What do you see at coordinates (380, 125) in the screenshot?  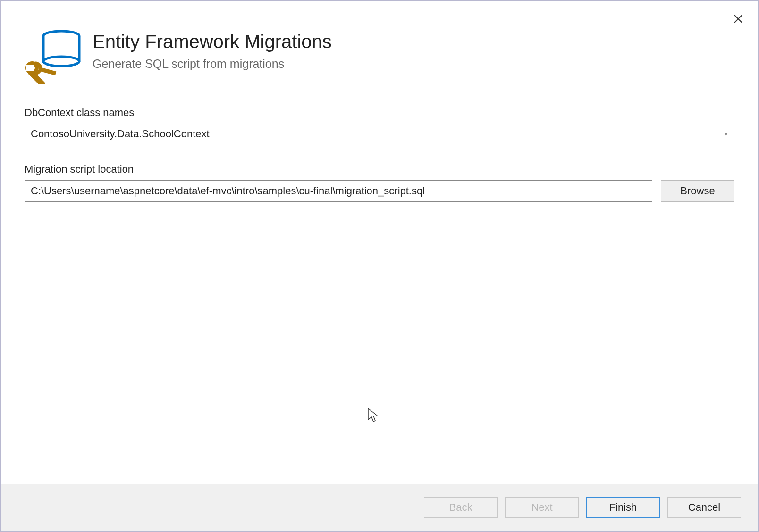 I see `dbcontext-field-group: DbContext class names ▼` at bounding box center [380, 125].